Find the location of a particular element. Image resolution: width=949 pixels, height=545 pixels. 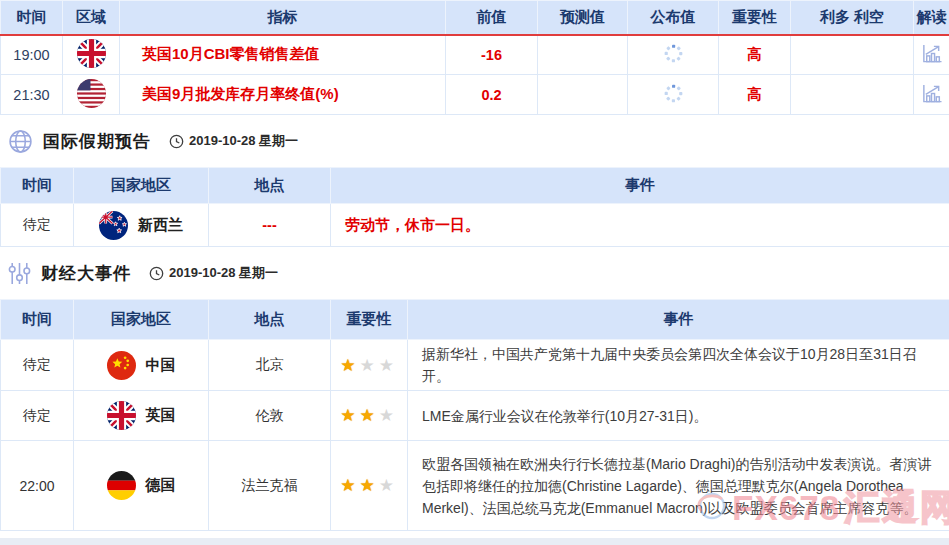

country-cell: 英国 is located at coordinates (142, 416).